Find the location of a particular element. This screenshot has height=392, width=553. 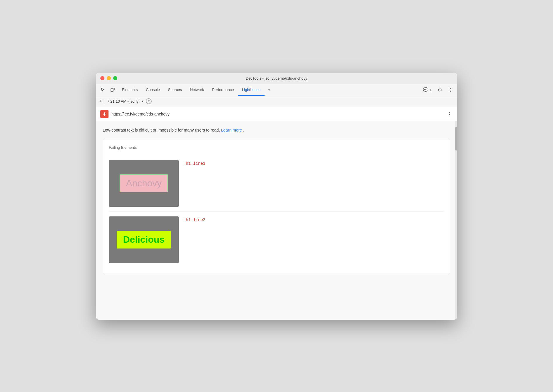

failing-elements-title: Failing Elements is located at coordinates (276, 148).